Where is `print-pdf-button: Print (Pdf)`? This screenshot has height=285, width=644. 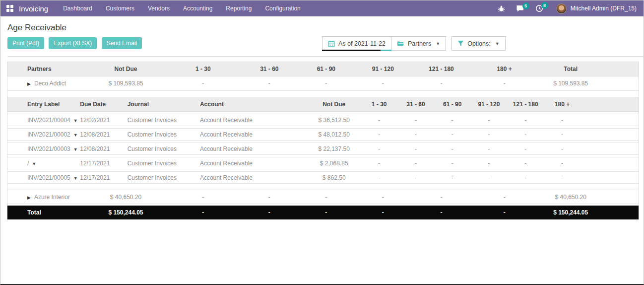 print-pdf-button: Print (Pdf) is located at coordinates (26, 43).